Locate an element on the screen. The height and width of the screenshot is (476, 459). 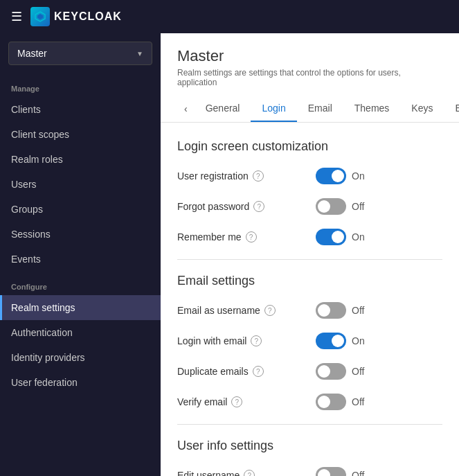
email-as-username-help-icon: ? is located at coordinates (270, 310).